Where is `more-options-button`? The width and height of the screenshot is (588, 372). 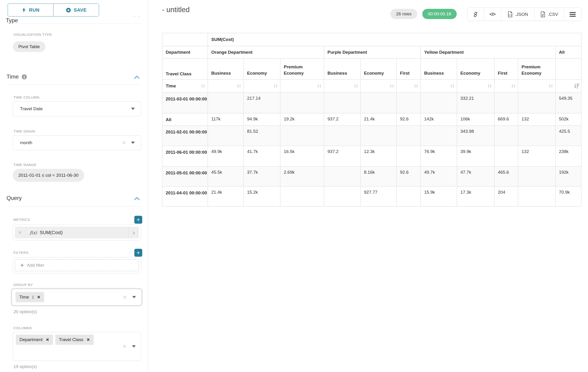 more-options-button is located at coordinates (572, 14).